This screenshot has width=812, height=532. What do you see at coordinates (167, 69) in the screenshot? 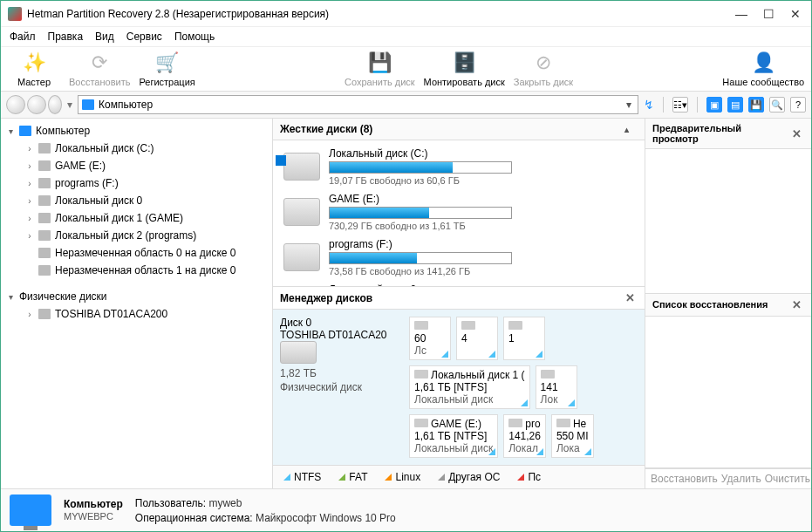
I see `register-button: 🛒 Регистрация` at bounding box center [167, 69].